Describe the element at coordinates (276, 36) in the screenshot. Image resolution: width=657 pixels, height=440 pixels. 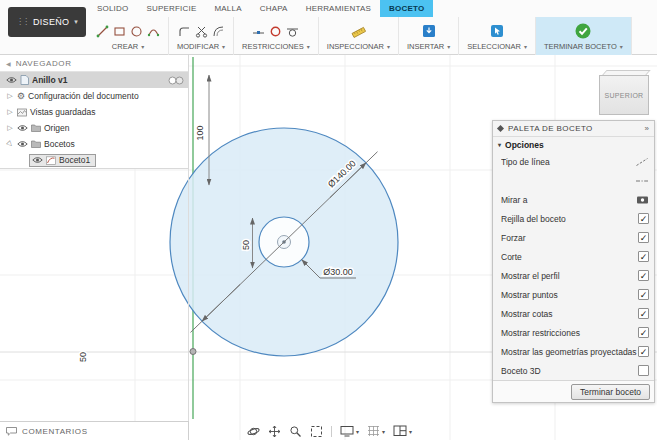
I see `toolbar-group-restricciones: RESTRICCIONES▾` at that location.